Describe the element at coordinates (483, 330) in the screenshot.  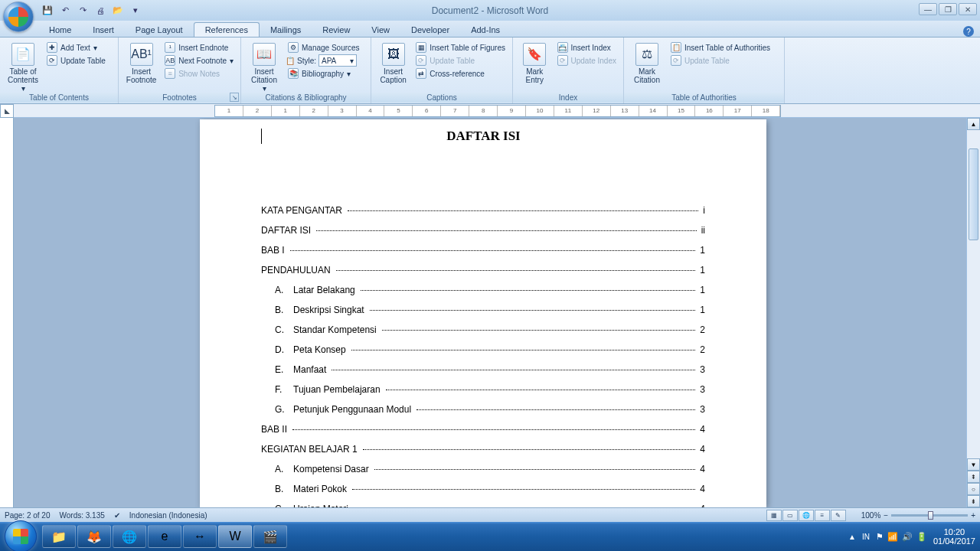
I see `toc-entry: C.Standar Kompetensi2` at that location.